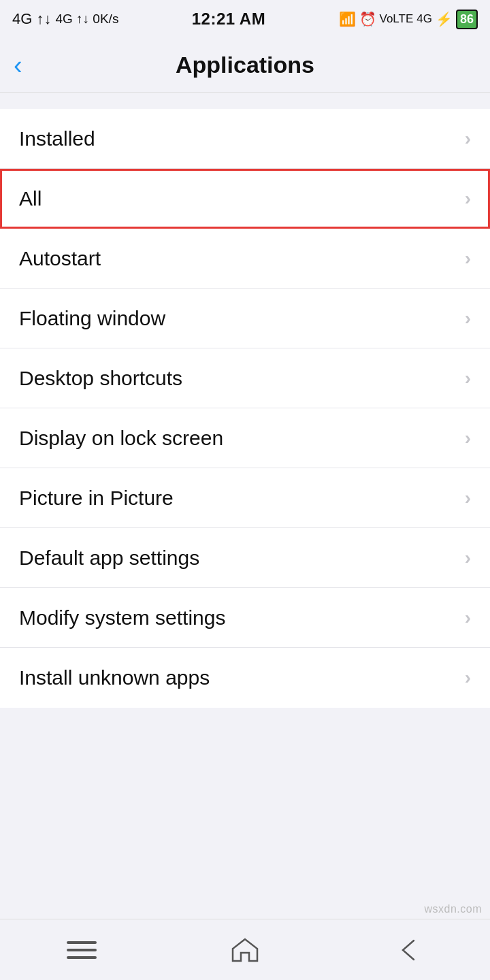  What do you see at coordinates (245, 378) in the screenshot?
I see `menu-item-desktop-shortcuts: Desktop shortcuts›` at bounding box center [245, 378].